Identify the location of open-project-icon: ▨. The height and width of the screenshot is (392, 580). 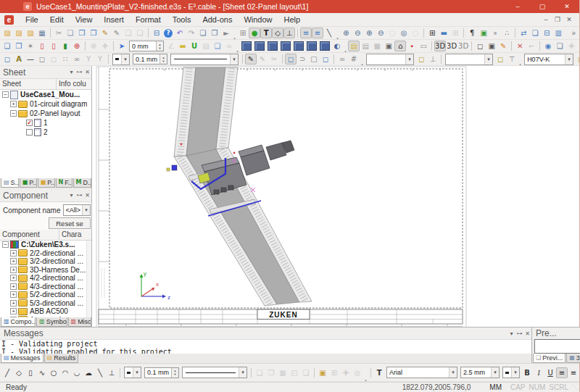
(19, 33).